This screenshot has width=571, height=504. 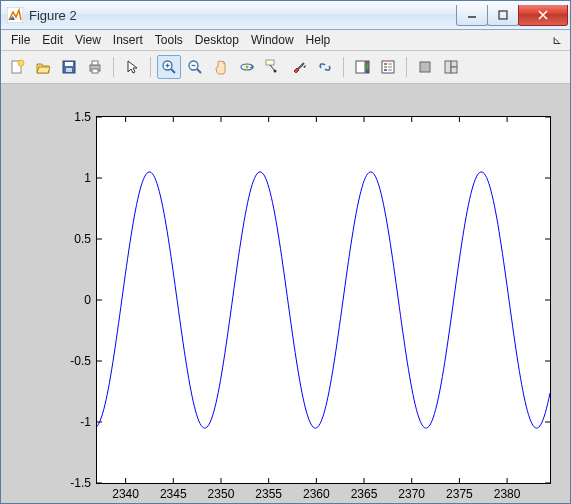 I want to click on new-figure-icon, so click(x=17, y=67).